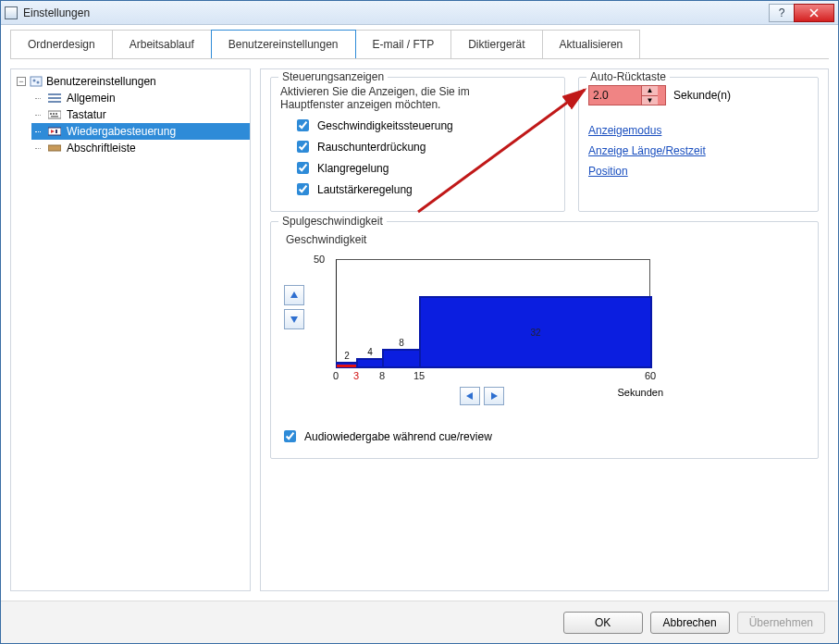  What do you see at coordinates (403, 44) in the screenshot?
I see `tab-email-ftp: E-mail / FTP` at bounding box center [403, 44].